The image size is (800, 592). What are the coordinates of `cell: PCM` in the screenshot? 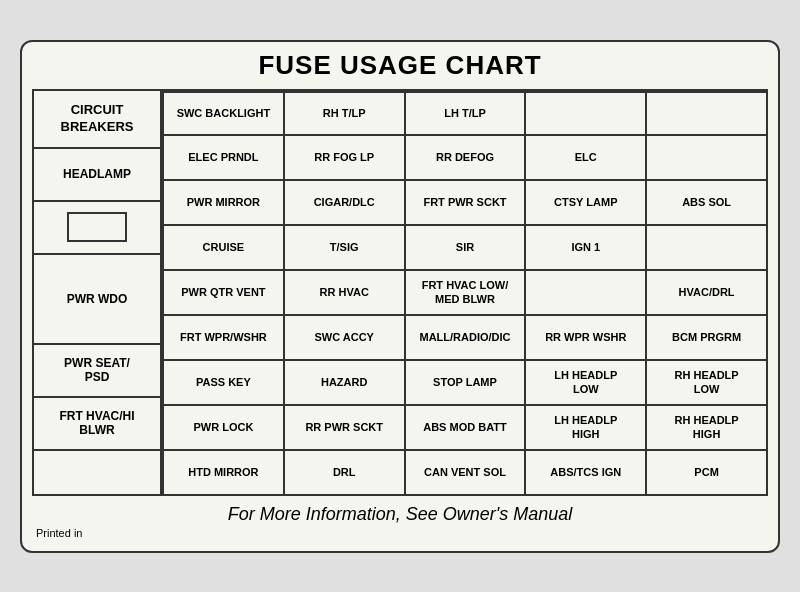 It's located at (708, 474).